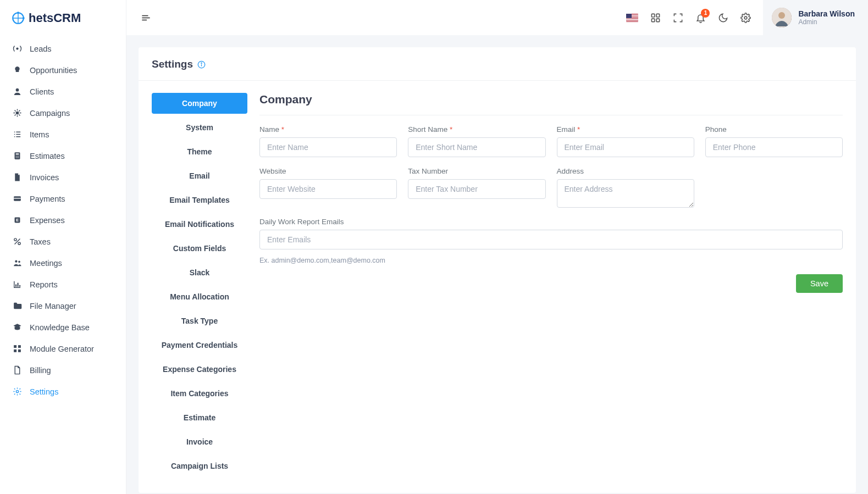 This screenshot has height=494, width=868. Describe the element at coordinates (200, 103) in the screenshot. I see `tab-company: Company` at that location.